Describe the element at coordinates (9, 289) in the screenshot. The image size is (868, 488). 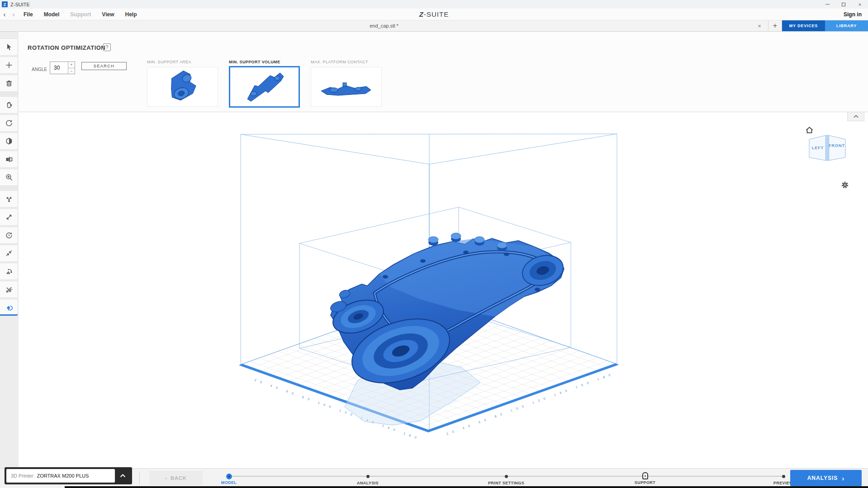
I see `split-model-button` at that location.